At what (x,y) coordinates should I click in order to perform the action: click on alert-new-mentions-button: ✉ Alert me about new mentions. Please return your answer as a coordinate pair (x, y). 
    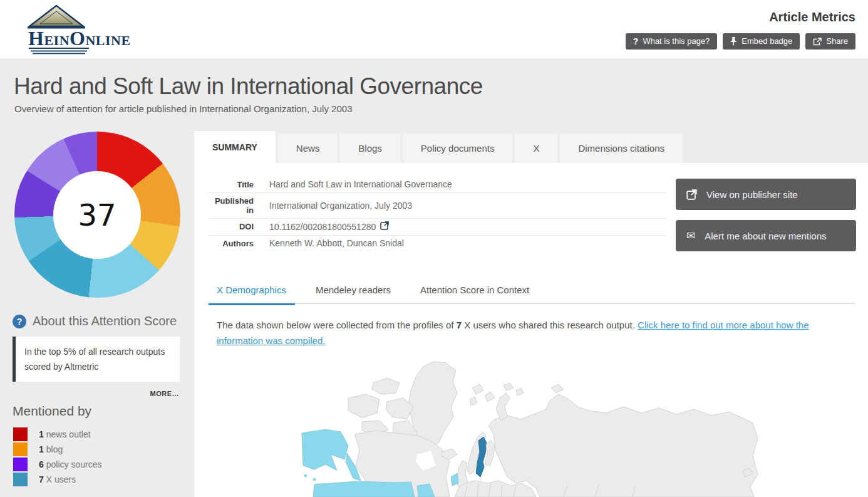
    Looking at the image, I should click on (766, 236).